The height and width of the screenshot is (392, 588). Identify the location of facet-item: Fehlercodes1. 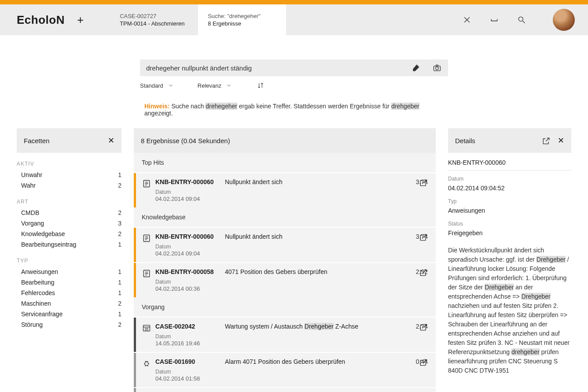
(69, 293).